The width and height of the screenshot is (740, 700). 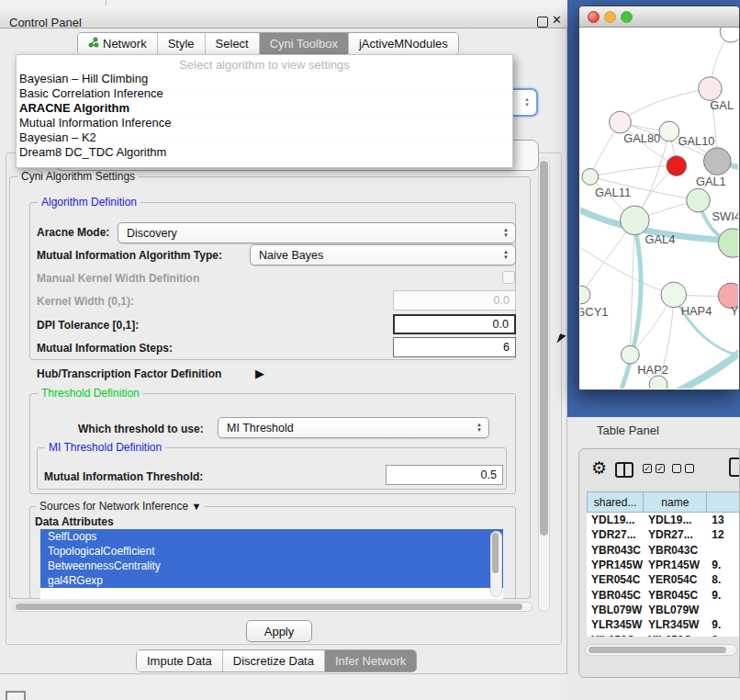 I want to click on table-row: YLR345WYLR345W9., so click(x=663, y=625).